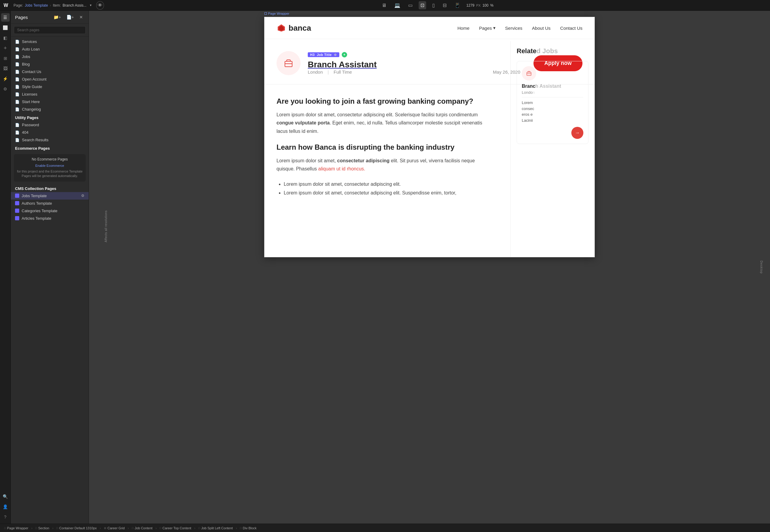 Image resolution: width=770 pixels, height=532 pixels. I want to click on sidebar-close-btn: ✕, so click(81, 17).